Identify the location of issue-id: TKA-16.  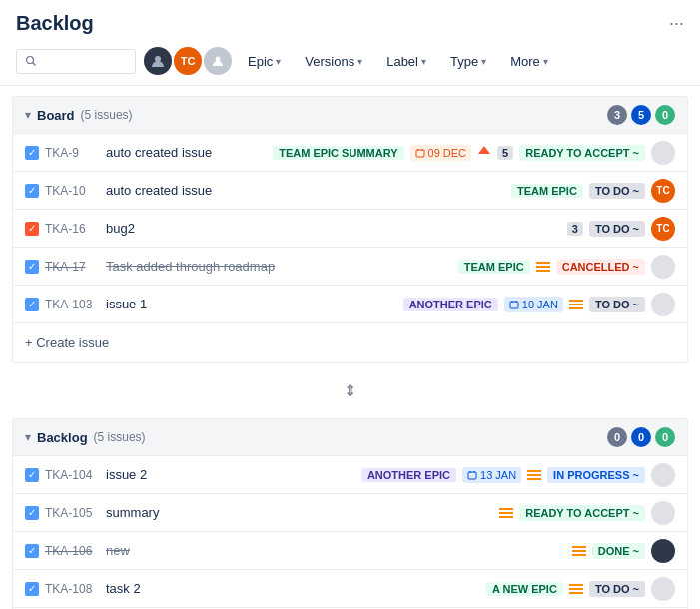
(72, 229).